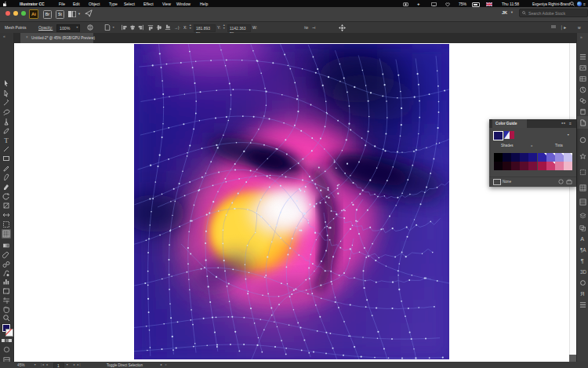  I want to click on svg-text: 3D, so click(583, 271).